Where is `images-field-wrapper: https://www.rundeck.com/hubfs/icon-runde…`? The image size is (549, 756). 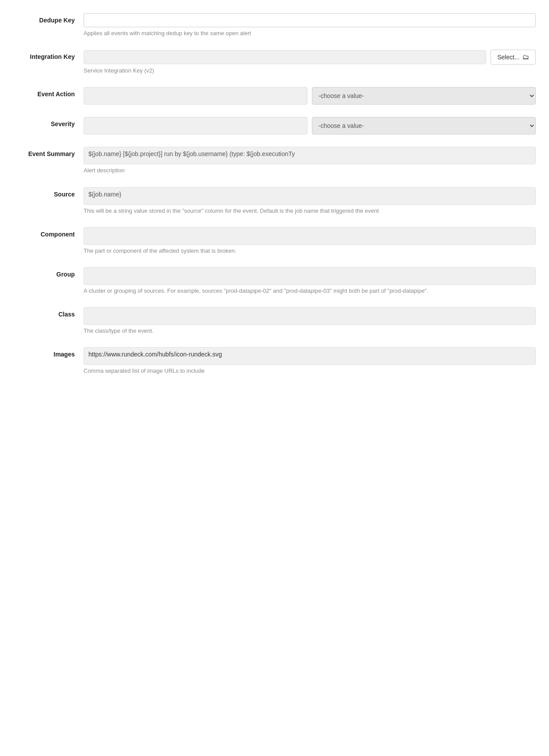 images-field-wrapper: https://www.rundeck.com/hubfs/icon-runde… is located at coordinates (310, 361).